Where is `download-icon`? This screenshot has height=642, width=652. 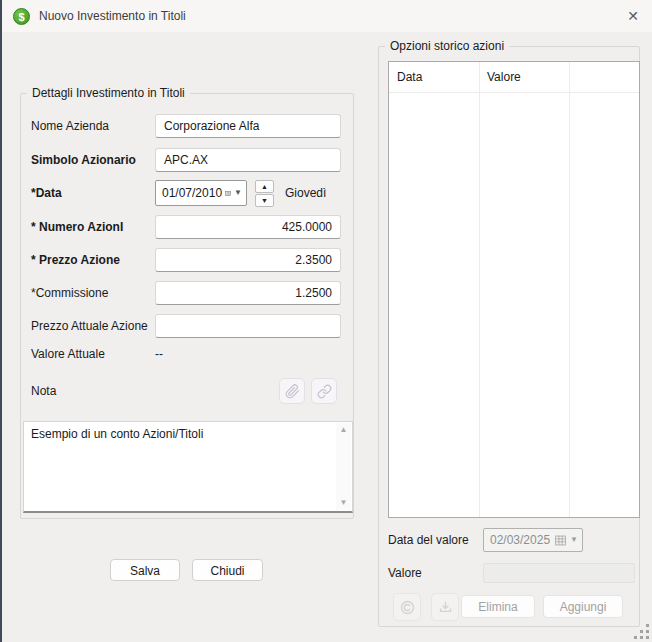 download-icon is located at coordinates (446, 608).